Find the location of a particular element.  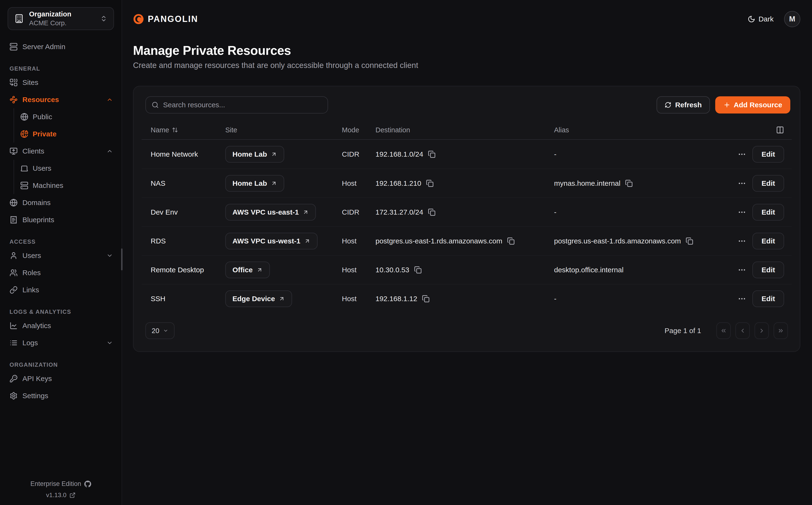

chart-icon is located at coordinates (14, 326).